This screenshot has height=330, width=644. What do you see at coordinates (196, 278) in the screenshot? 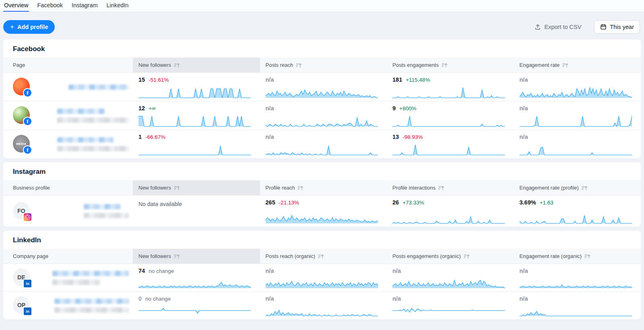
I see `metric-cell: 74no change` at bounding box center [196, 278].